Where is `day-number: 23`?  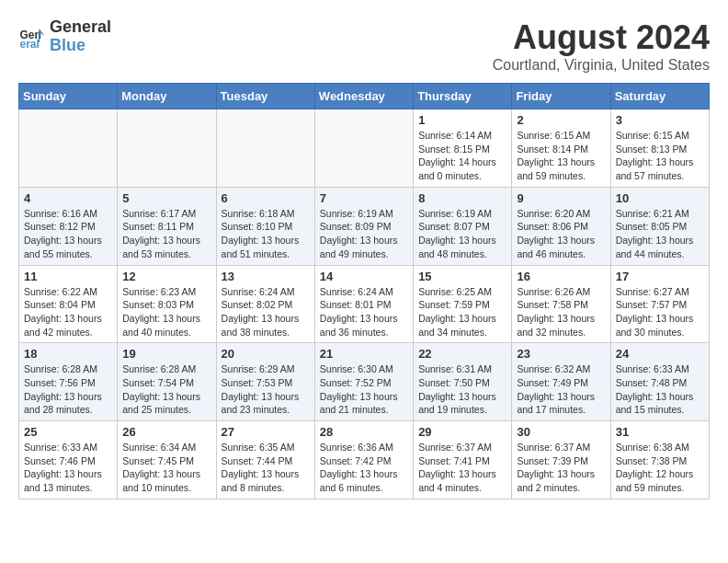
day-number: 23 is located at coordinates (561, 353).